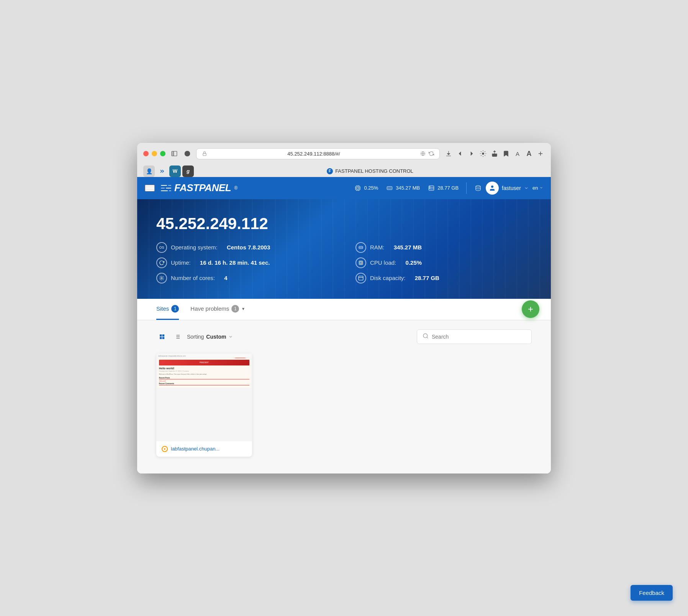  I want to click on download-icon, so click(449, 154).